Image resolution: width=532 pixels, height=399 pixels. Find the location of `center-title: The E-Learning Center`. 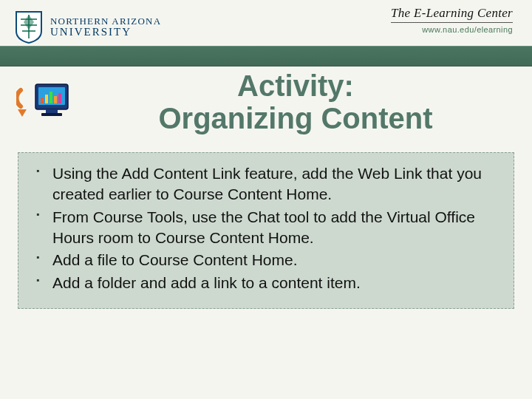

center-title: The E-Learning Center is located at coordinates (452, 15).